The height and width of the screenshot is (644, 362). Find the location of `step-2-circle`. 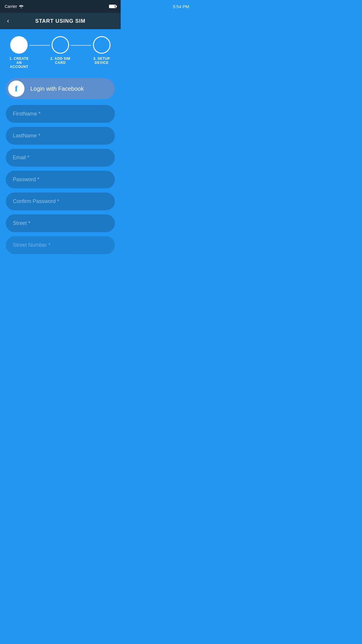

step-2-circle is located at coordinates (60, 45).